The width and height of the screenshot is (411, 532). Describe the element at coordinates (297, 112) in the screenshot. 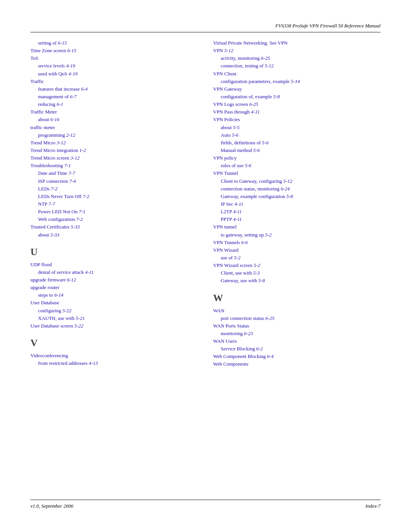

I see `index-entry: VPN Pass through 4-11` at that location.